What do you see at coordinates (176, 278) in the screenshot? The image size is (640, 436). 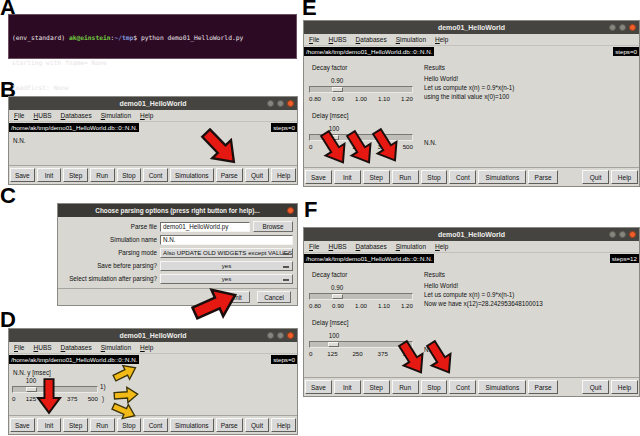 I see `select-after-row: Select simulation after parsing? yes` at bounding box center [176, 278].